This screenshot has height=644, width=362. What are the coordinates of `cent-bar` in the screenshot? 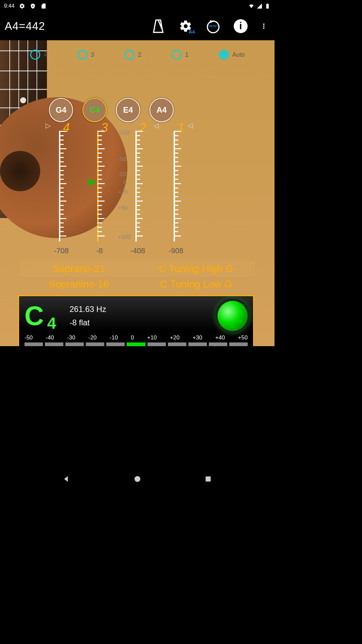 It's located at (136, 344).